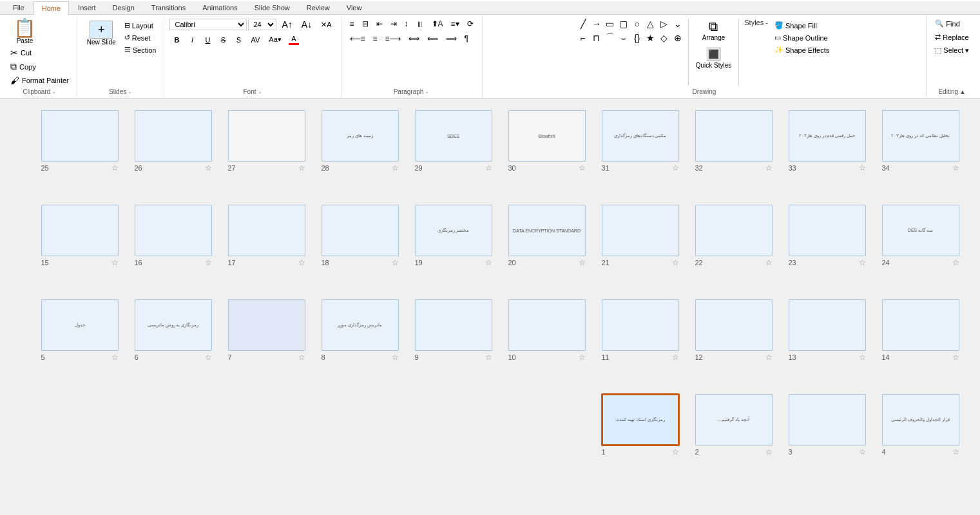 The width and height of the screenshot is (980, 515). Describe the element at coordinates (583, 24) in the screenshot. I see `shape-line: ╱` at that location.